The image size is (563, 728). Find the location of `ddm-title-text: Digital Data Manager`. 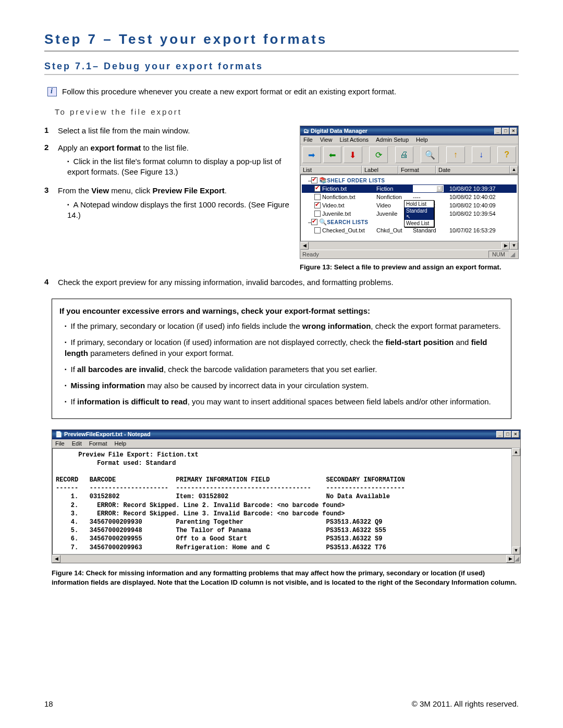

ddm-title-text: Digital Data Manager is located at coordinates (339, 131).